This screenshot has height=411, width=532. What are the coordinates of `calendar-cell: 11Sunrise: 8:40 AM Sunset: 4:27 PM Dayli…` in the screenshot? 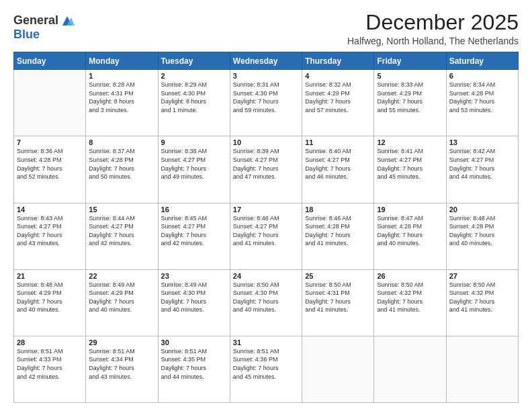 It's located at (339, 169).